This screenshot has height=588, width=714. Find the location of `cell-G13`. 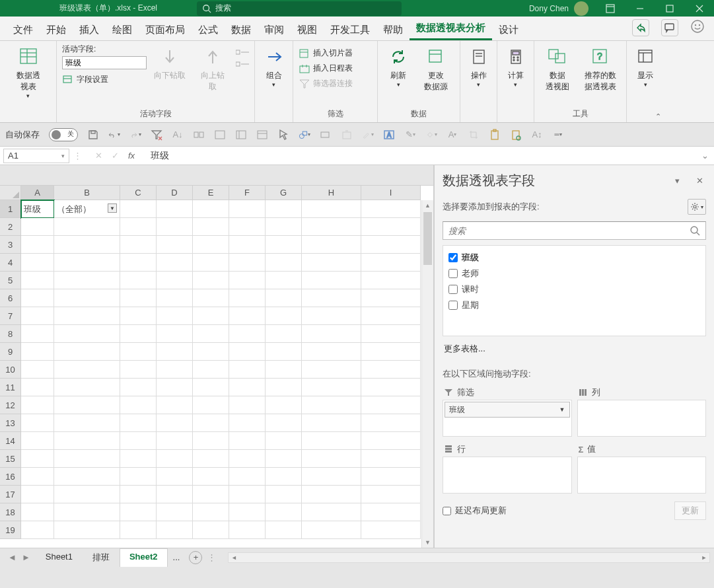

cell-G13 is located at coordinates (284, 423).